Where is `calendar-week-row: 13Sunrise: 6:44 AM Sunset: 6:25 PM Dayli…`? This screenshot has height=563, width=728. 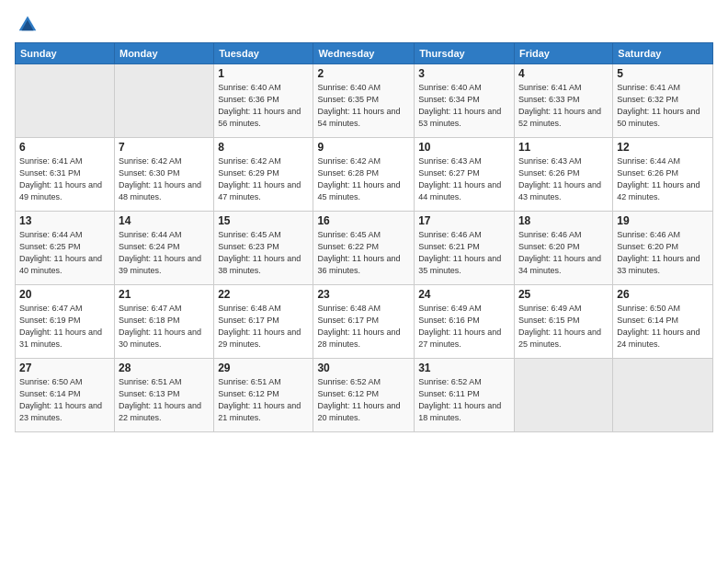
calendar-week-row: 13Sunrise: 6:44 AM Sunset: 6:25 PM Dayli… is located at coordinates (364, 248).